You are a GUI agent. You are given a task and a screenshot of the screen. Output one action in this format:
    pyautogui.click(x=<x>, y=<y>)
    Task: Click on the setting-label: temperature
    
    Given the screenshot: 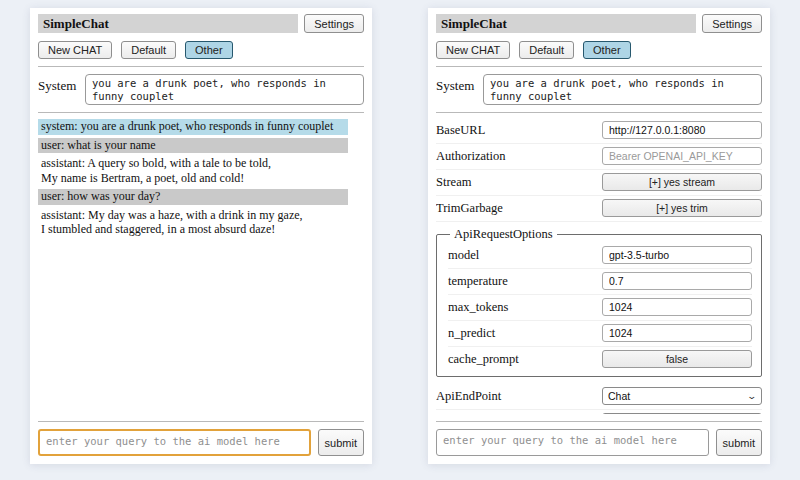 What is the action you would take?
    pyautogui.click(x=525, y=282)
    